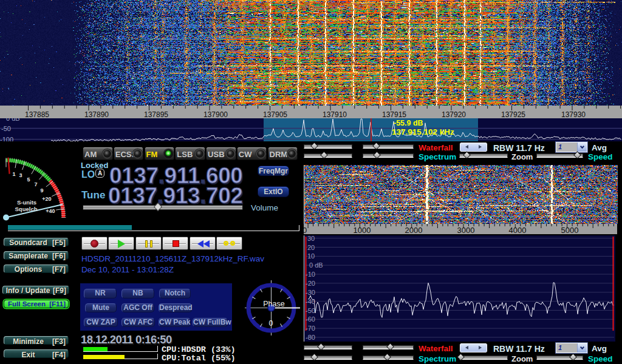 The image size is (622, 364). Describe the element at coordinates (271, 323) in the screenshot. I see `svg-text: 0` at that location.